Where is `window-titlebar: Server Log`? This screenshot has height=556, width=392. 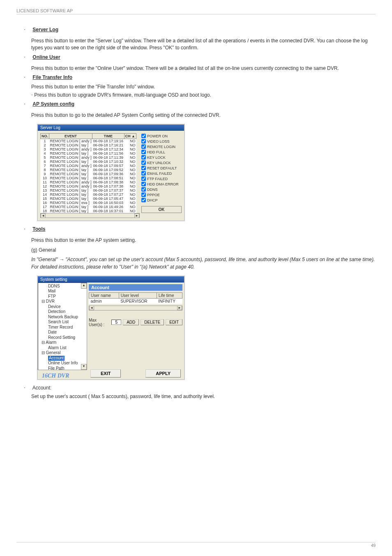 window-titlebar: Server Log is located at coordinates (111, 127).